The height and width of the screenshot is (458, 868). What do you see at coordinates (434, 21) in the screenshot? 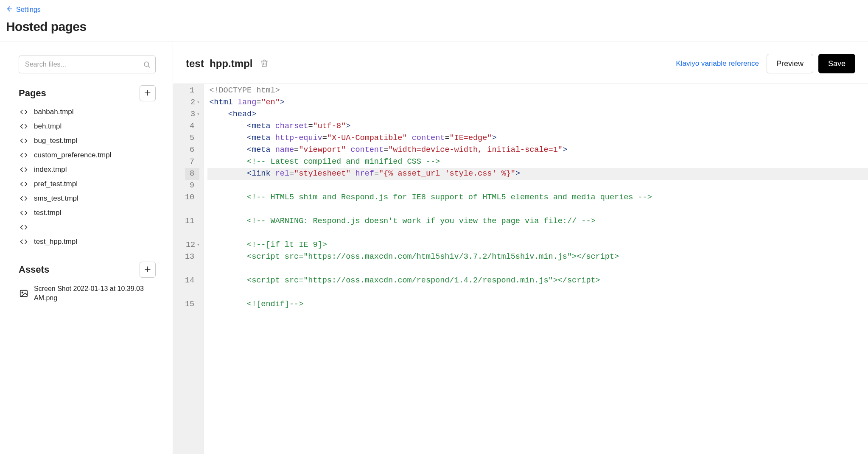
I see `page-header: Settings Hosted pages` at bounding box center [434, 21].